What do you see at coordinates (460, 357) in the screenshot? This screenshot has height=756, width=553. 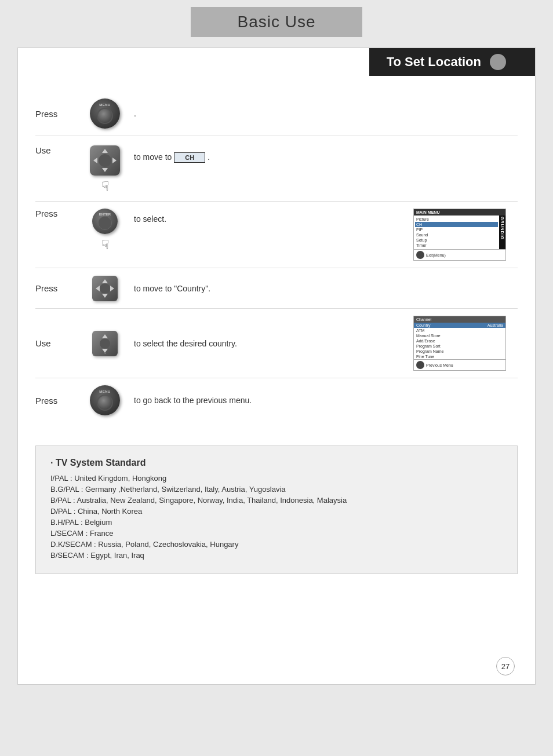 I see `ch-row-fine-tune: Fine Tune` at bounding box center [460, 357].